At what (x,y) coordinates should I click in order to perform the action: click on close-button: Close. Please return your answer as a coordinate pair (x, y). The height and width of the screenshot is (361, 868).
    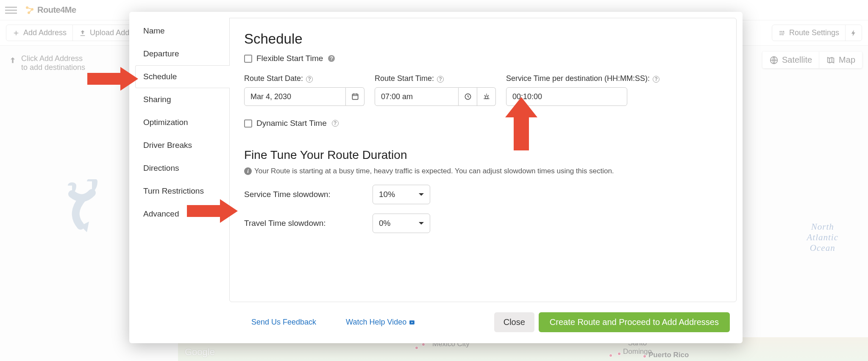
    Looking at the image, I should click on (515, 322).